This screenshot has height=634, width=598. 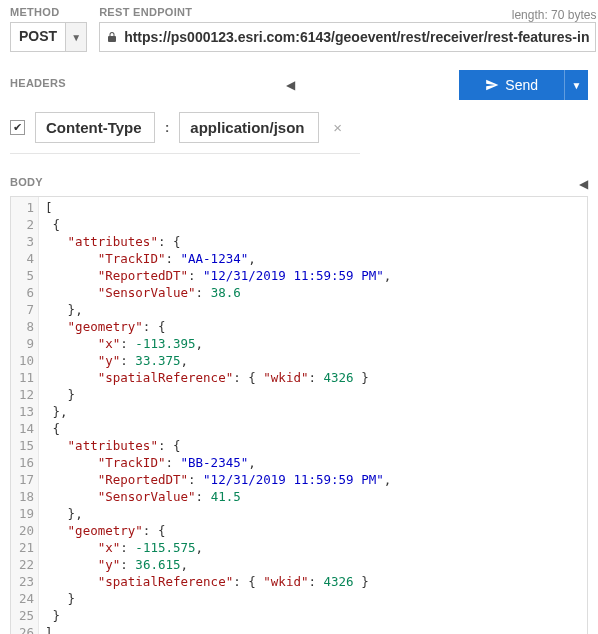 I want to click on lock-icon, so click(x=112, y=37).